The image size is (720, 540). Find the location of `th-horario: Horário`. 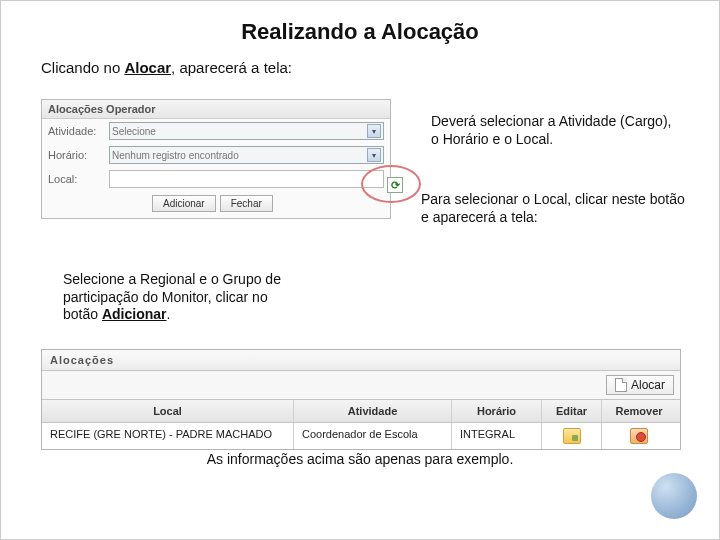

th-horario: Horário is located at coordinates (497, 411).